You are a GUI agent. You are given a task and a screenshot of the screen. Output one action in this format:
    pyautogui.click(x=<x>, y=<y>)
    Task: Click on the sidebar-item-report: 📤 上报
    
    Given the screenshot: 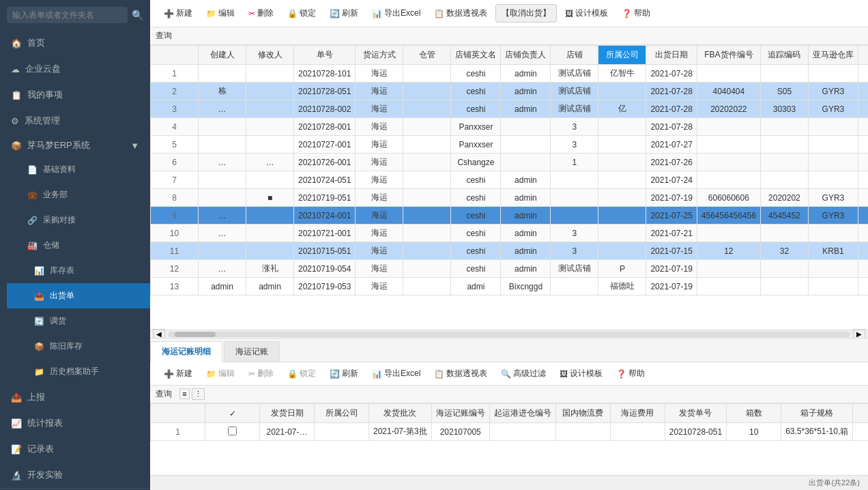 What is the action you would take?
    pyautogui.click(x=75, y=397)
    